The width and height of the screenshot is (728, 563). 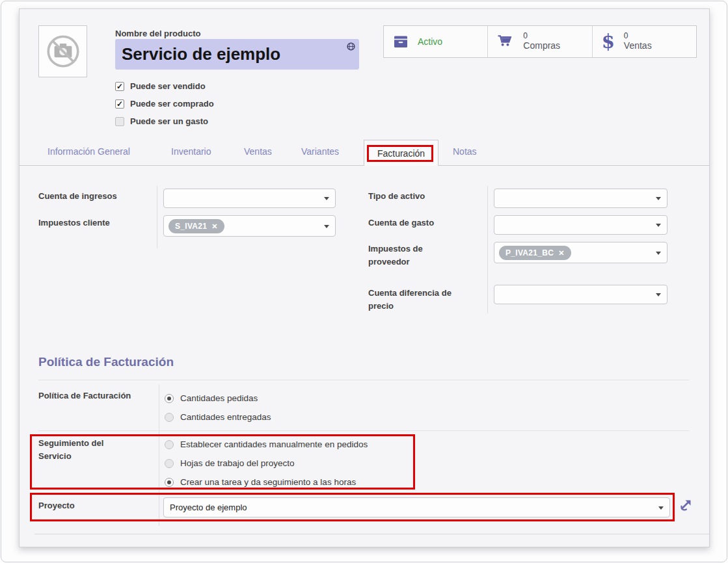 I want to click on asset-type-label: Tipo de activo, so click(x=397, y=196).